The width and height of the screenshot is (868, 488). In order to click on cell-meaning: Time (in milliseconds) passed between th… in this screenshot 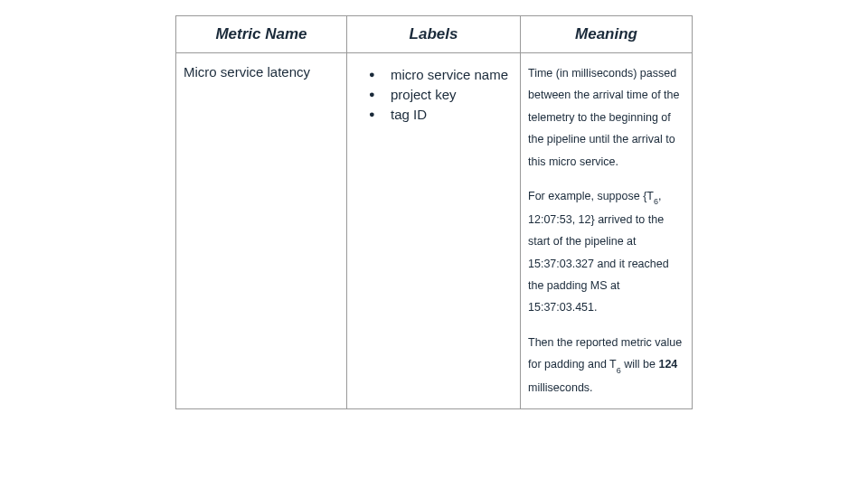, I will do `click(607, 231)`.